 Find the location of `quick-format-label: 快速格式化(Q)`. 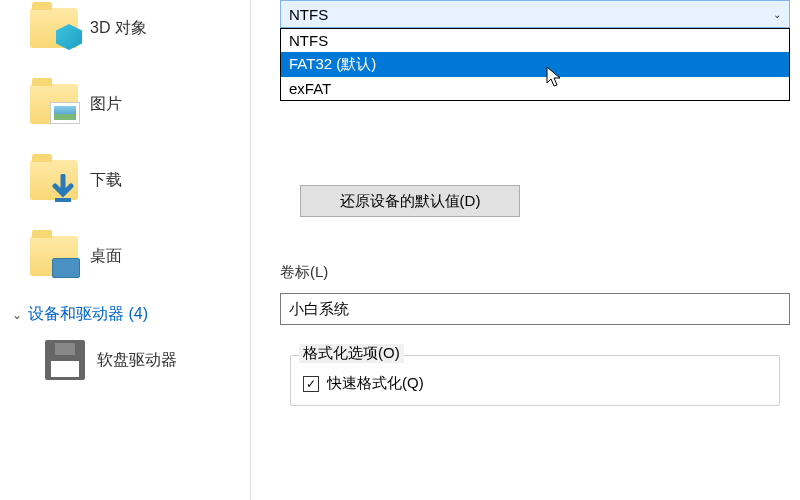

quick-format-label: 快速格式化(Q) is located at coordinates (376, 384).